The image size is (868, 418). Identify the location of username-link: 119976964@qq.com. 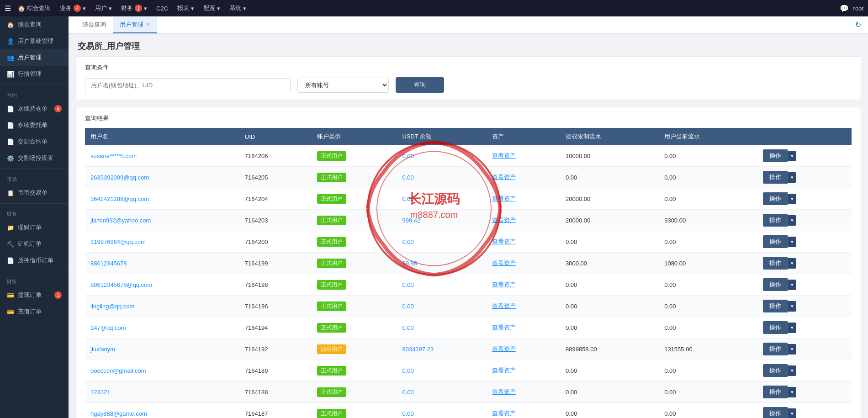
(118, 242).